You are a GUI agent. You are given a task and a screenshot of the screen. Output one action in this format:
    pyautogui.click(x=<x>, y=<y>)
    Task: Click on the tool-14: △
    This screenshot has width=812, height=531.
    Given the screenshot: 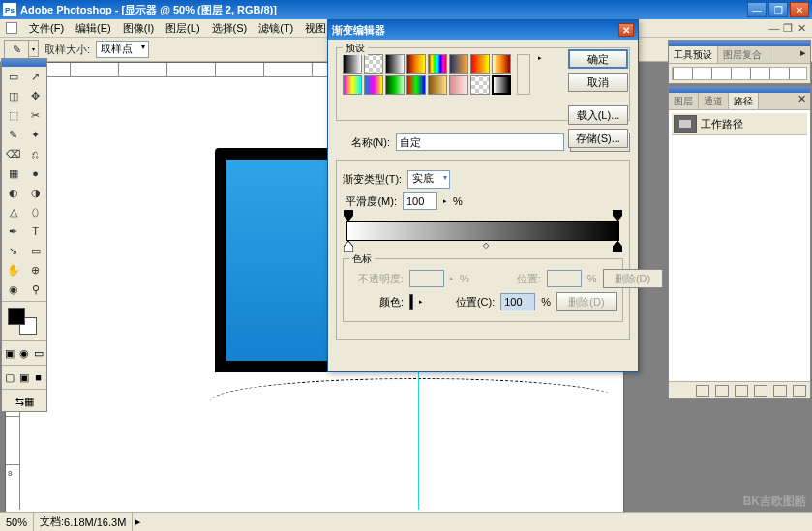 What is the action you would take?
    pyautogui.click(x=14, y=212)
    